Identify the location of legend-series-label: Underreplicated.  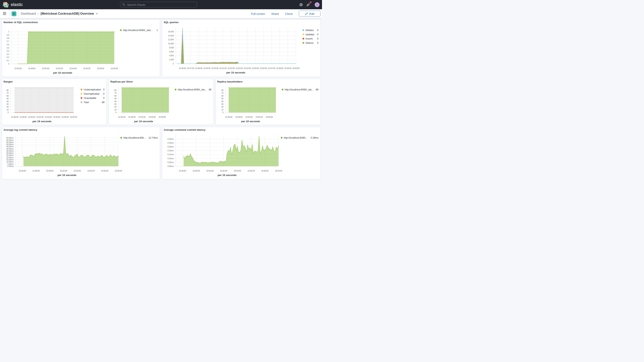
(92, 90).